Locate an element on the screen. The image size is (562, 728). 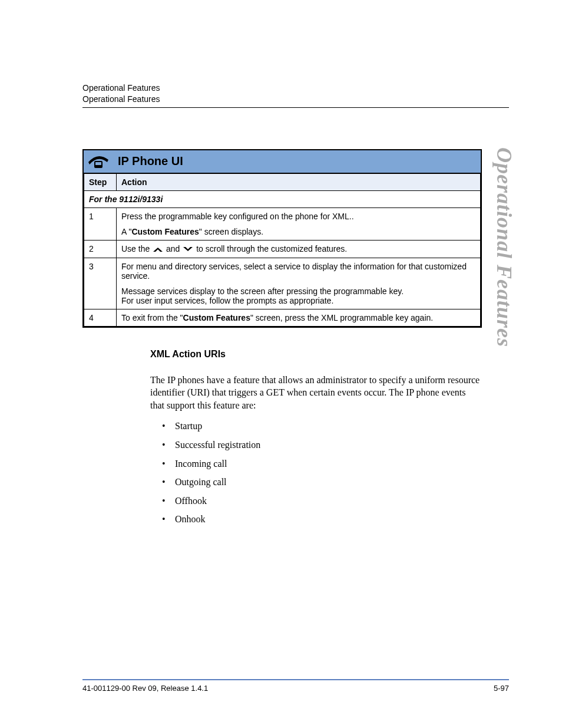
col-step: Step is located at coordinates (100, 182).